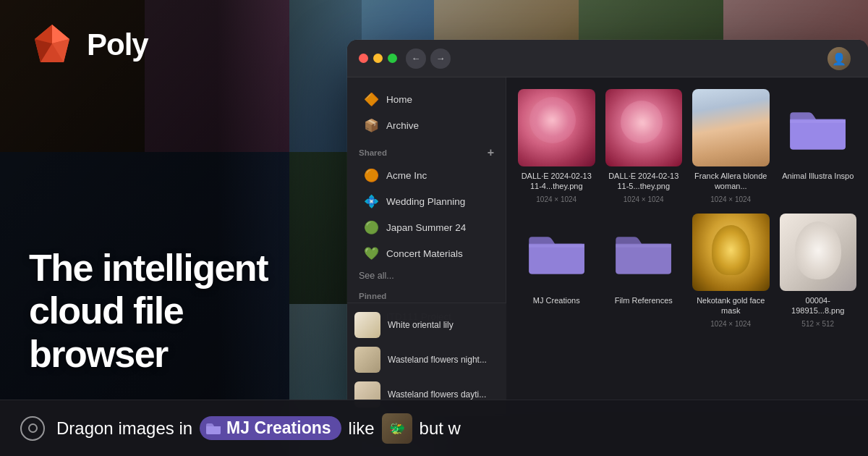 The image size is (868, 456). I want to click on archive-icon: 📦, so click(371, 126).